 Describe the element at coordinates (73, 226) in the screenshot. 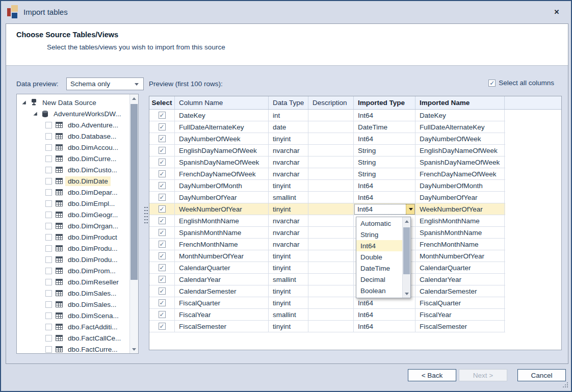

I see `tree-table-item: dbo.DimOrgan...` at that location.